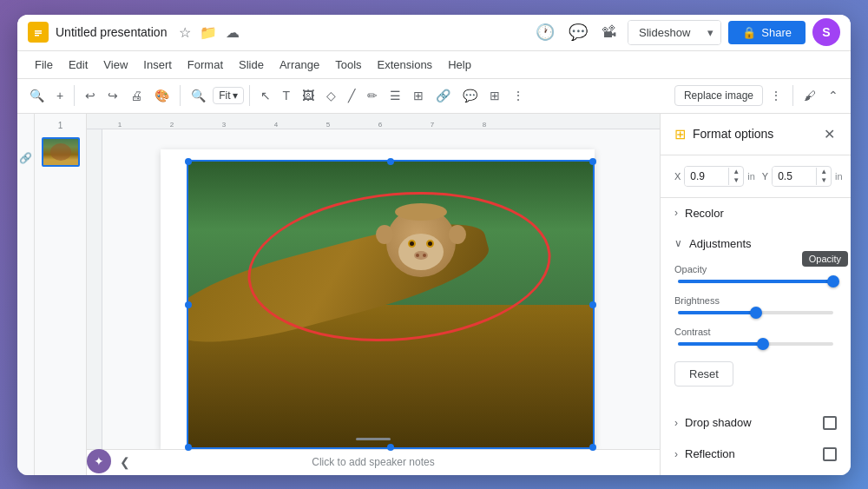 This screenshot has width=868, height=489. What do you see at coordinates (99, 461) in the screenshot?
I see `dots-menu-button: ✦` at bounding box center [99, 461].